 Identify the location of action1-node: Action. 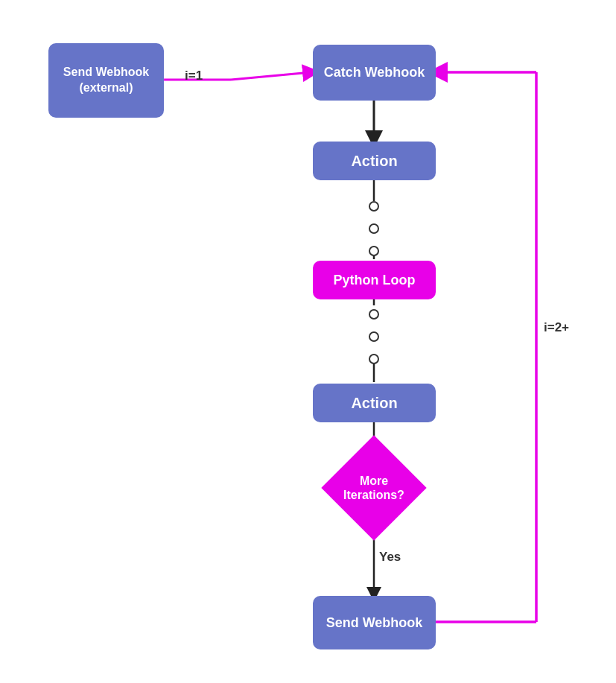
(374, 161).